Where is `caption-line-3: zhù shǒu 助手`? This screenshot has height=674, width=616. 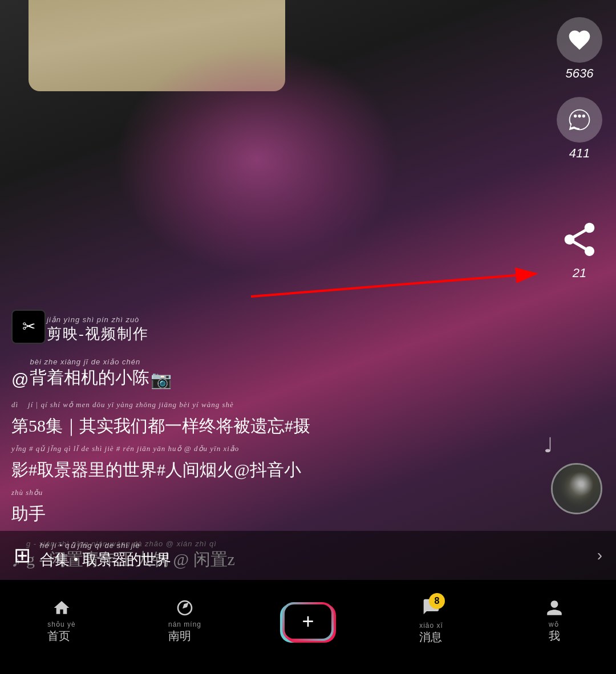
caption-line-3: zhù shǒu 助手 is located at coordinates (274, 507).